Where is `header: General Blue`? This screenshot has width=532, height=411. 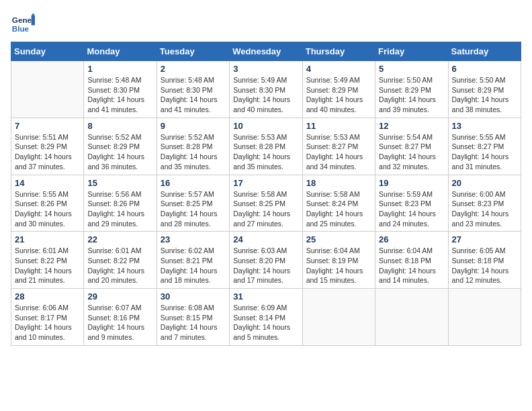
header: General Blue is located at coordinates (266, 23).